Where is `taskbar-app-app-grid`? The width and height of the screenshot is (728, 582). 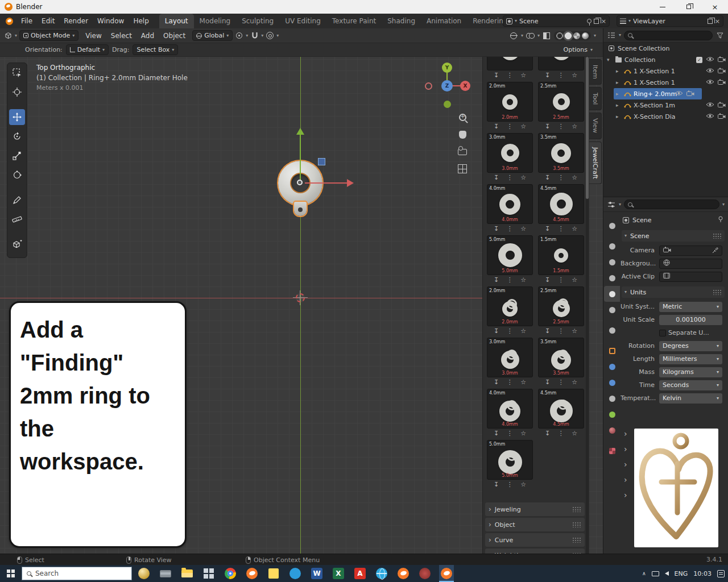 taskbar-app-app-grid is located at coordinates (209, 573).